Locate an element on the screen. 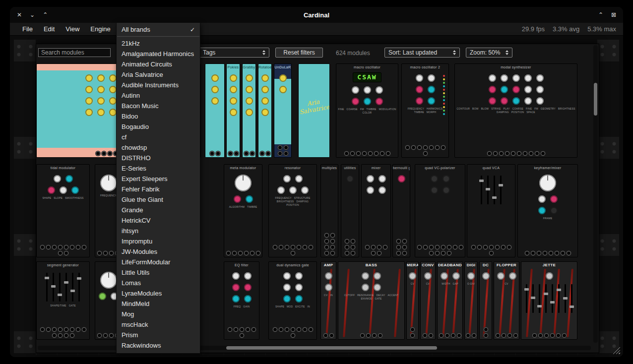  brand-menu-item: mscHack is located at coordinates (158, 324).